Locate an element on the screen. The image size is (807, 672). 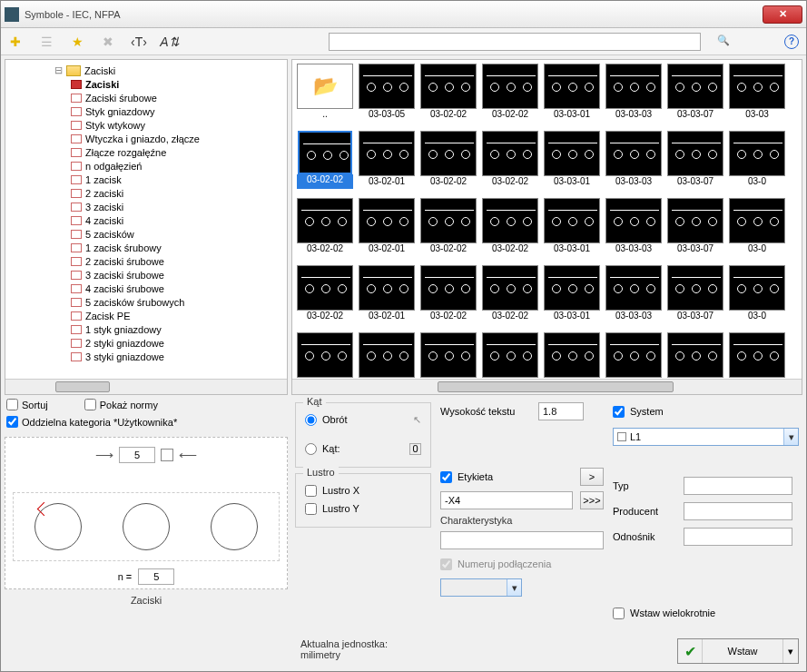
pick-point-icon is located at coordinates (167, 455).